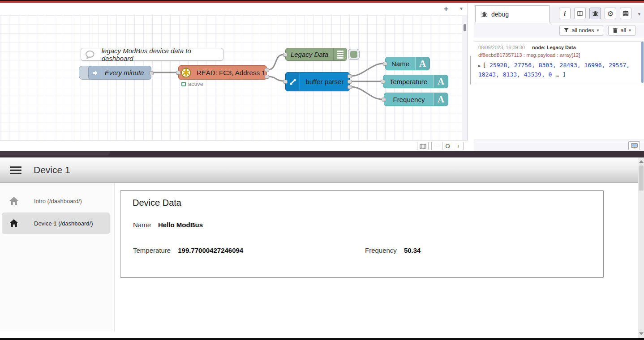 This screenshot has width=644, height=340. What do you see at coordinates (446, 9) in the screenshot?
I see `add-flow-button: +` at bounding box center [446, 9].